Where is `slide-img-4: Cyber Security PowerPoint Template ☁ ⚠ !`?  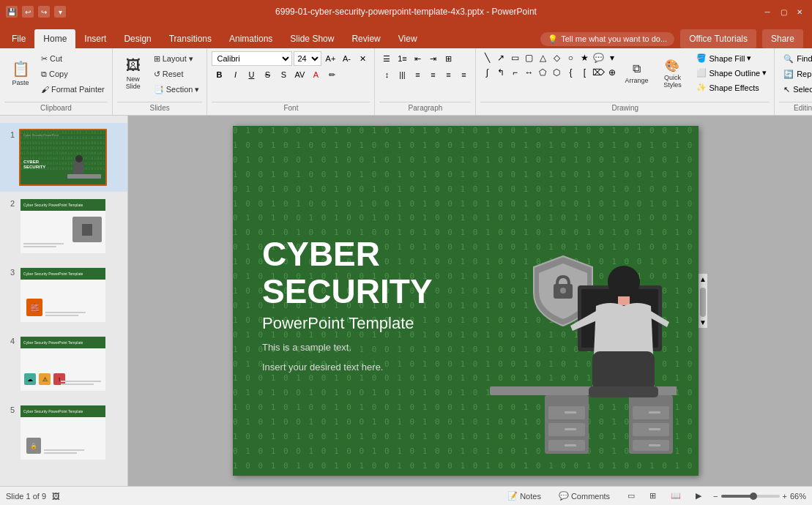 slide-img-4: Cyber Security PowerPoint Template ☁ ⚠ ! is located at coordinates (63, 364).